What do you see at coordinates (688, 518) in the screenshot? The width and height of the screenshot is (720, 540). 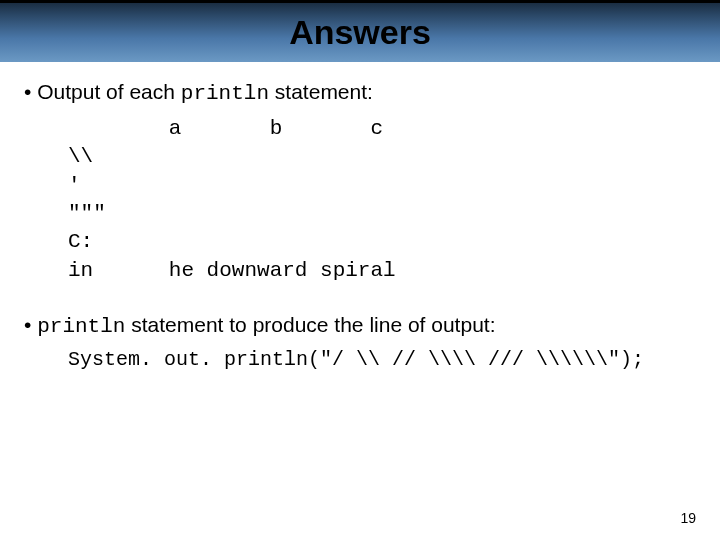 I see `page-number: 19` at bounding box center [688, 518].